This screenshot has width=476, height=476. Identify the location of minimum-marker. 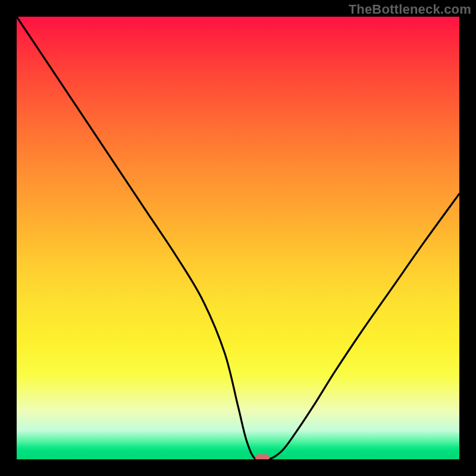
(262, 457).